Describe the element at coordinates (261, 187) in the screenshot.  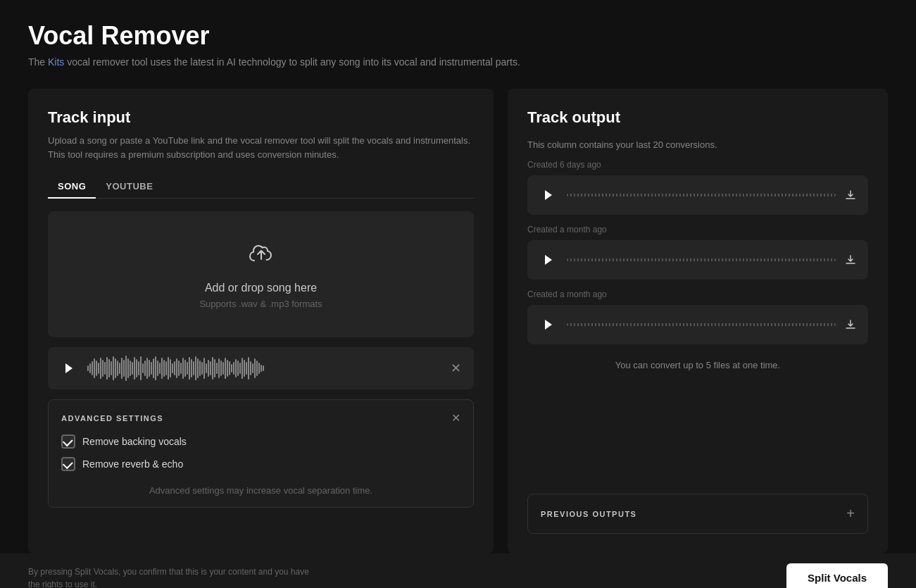
I see `input-tabs: SONG YOUTUBE` at that location.